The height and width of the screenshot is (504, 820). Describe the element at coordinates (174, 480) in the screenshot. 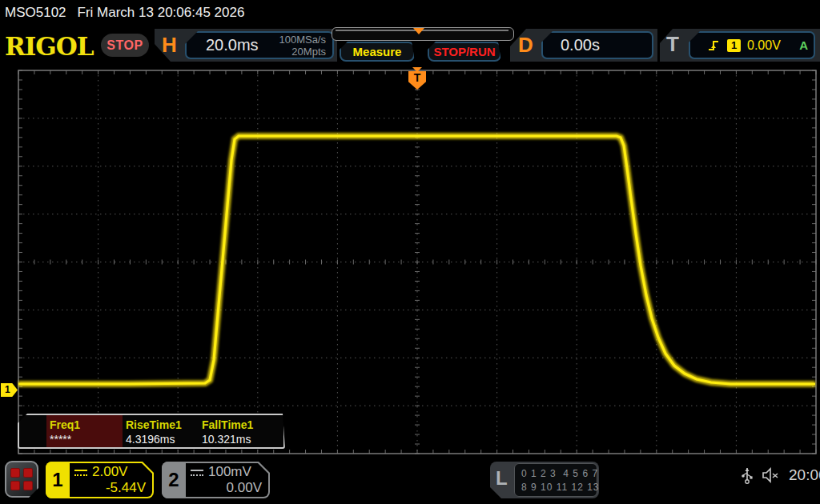

I see `channel2-number: 2` at that location.